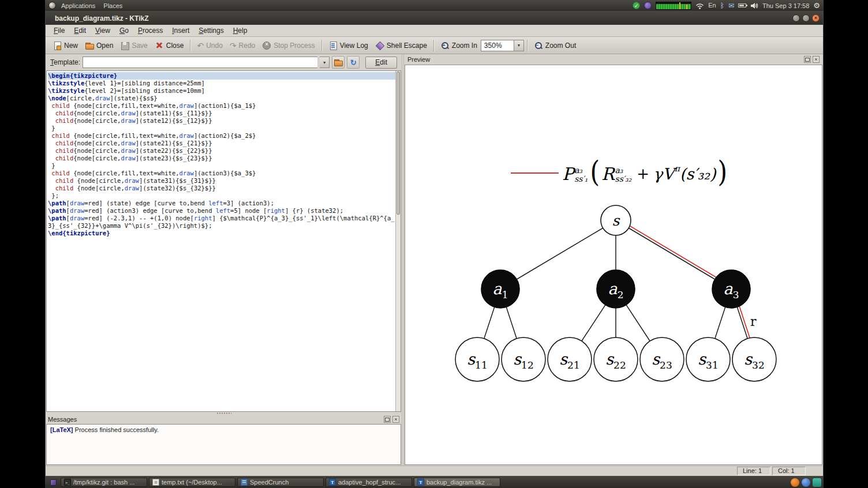 This screenshot has width=868, height=488. I want to click on shell-escape-icon, so click(380, 46).